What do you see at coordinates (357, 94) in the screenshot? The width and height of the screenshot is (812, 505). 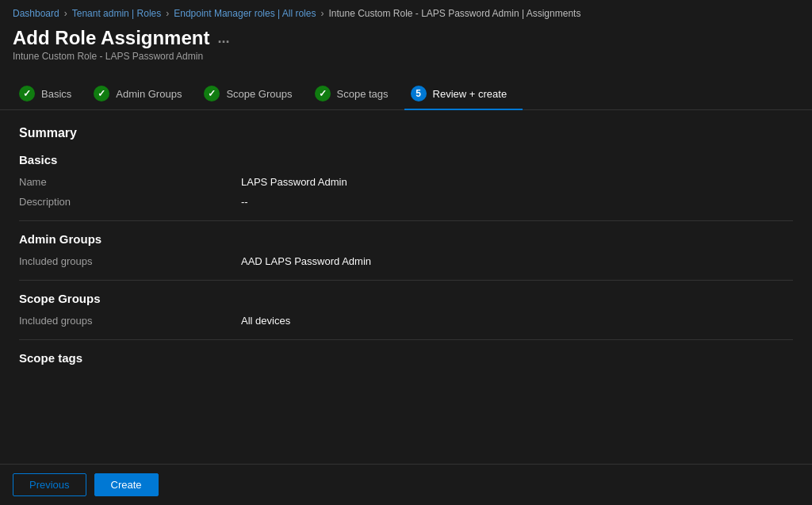 I see `tab-scope-tags: Scope tags` at bounding box center [357, 94].